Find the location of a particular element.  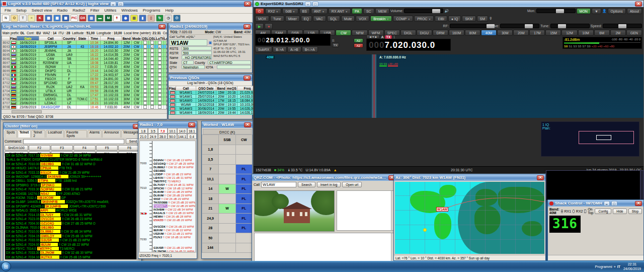

lotw-icon: K is located at coordinates (40, 18).